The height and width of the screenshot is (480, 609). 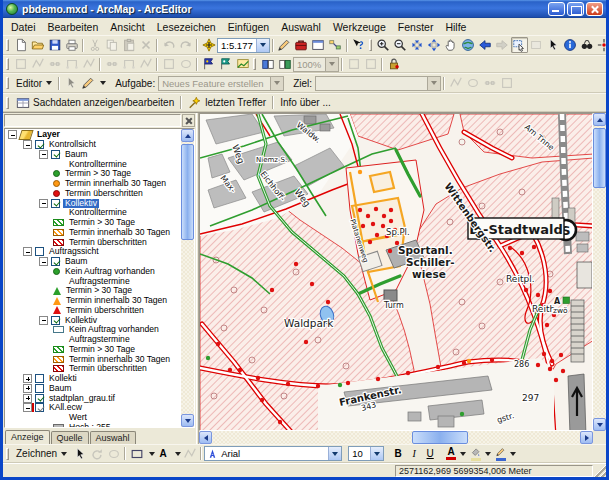 What do you see at coordinates (93, 369) in the screenshot?
I see `legend-item: Termin überschritten` at bounding box center [93, 369].